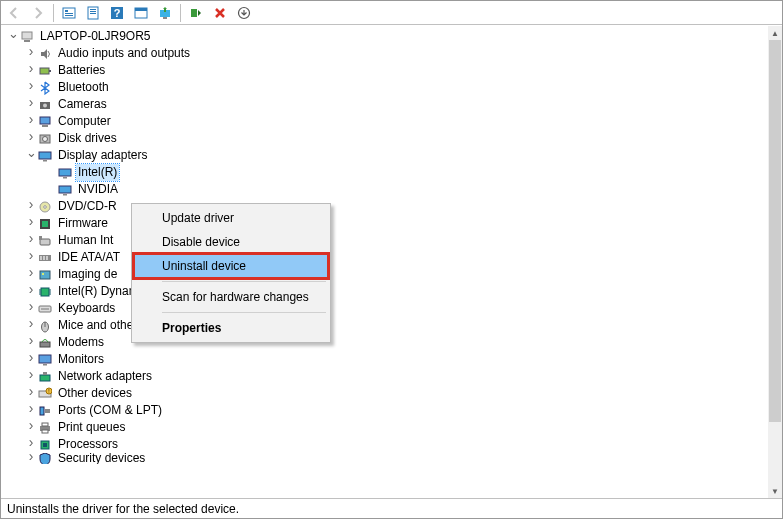  Describe the element at coordinates (386, 206) in the screenshot. I see `tree-category: DVD/CD-R` at that location.